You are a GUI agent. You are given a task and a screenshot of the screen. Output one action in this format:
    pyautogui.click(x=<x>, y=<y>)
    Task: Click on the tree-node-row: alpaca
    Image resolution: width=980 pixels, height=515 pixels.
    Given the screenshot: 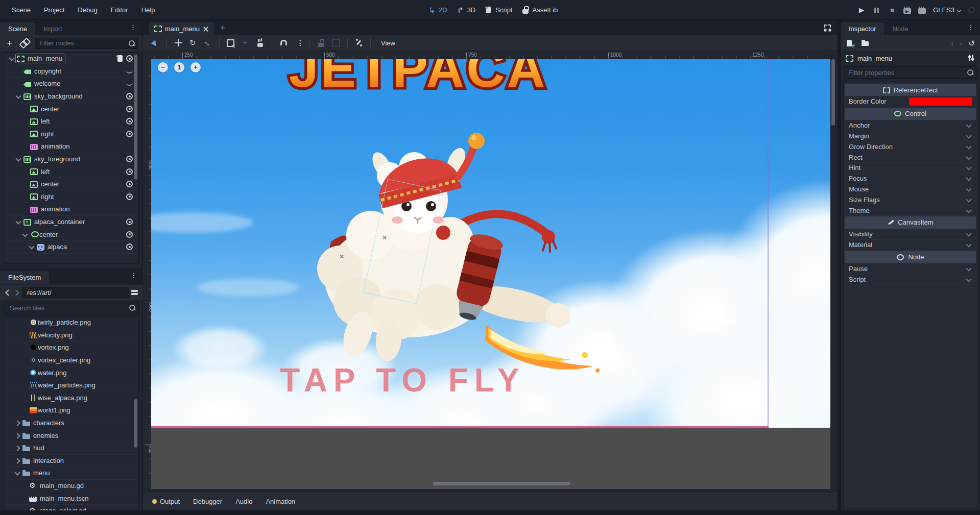 What is the action you would take?
    pyautogui.click(x=71, y=247)
    